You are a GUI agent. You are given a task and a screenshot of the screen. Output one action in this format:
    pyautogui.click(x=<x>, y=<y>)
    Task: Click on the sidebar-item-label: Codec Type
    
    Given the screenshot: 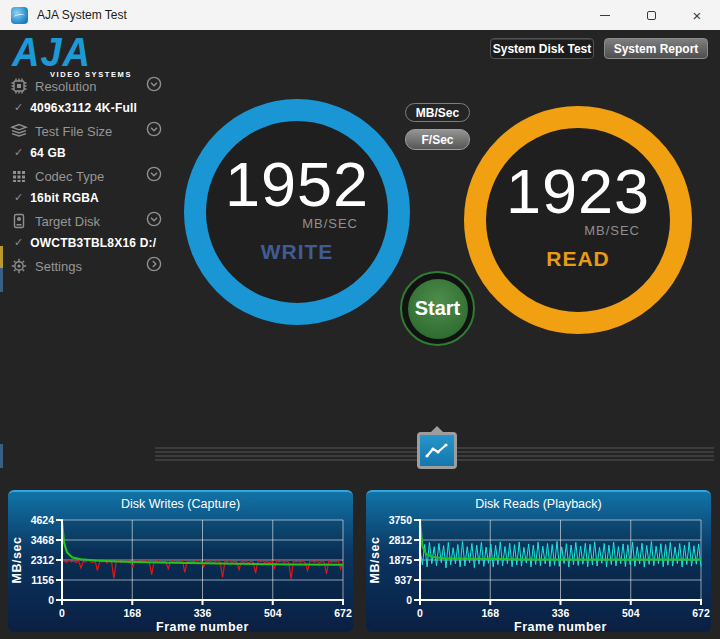 What is the action you would take?
    pyautogui.click(x=70, y=176)
    